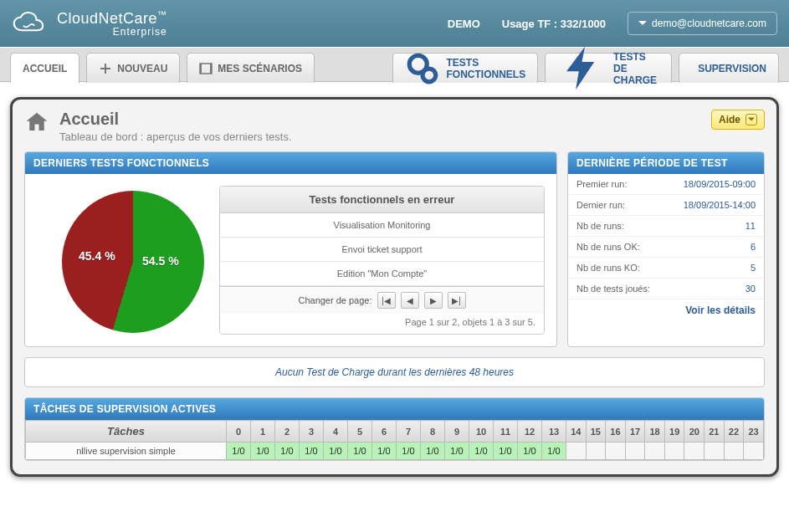 Image resolution: width=789 pixels, height=532 pixels. What do you see at coordinates (408, 432) in the screenshot?
I see `hour-header: 7` at bounding box center [408, 432].